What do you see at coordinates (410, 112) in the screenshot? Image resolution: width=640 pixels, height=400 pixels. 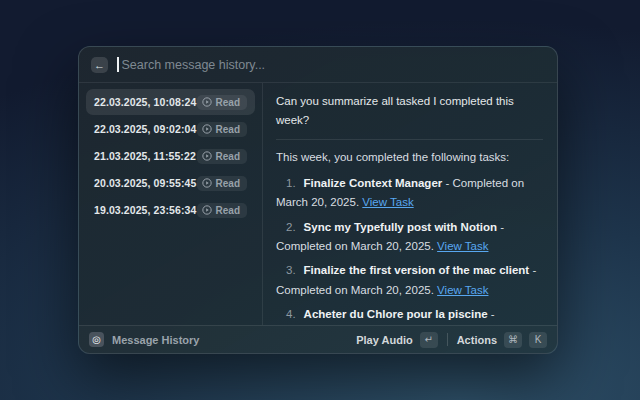 I see `user-question: Can you summarize all tasked I completed…` at bounding box center [410, 112].